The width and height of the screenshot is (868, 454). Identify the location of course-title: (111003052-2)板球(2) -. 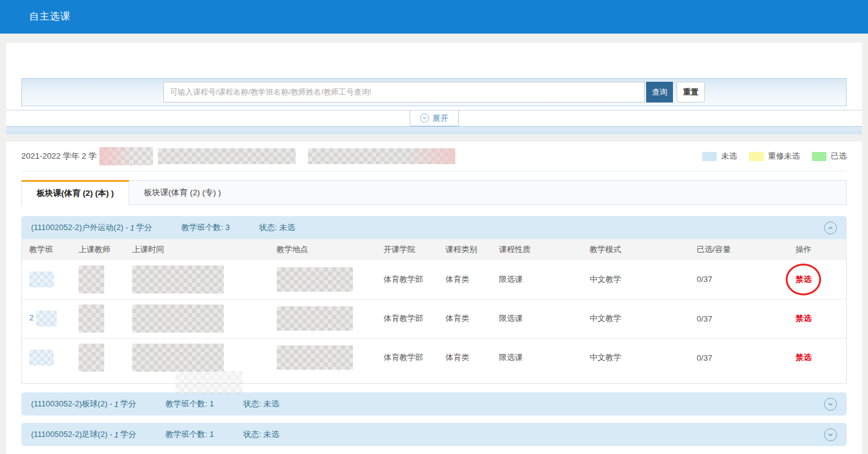
(72, 404).